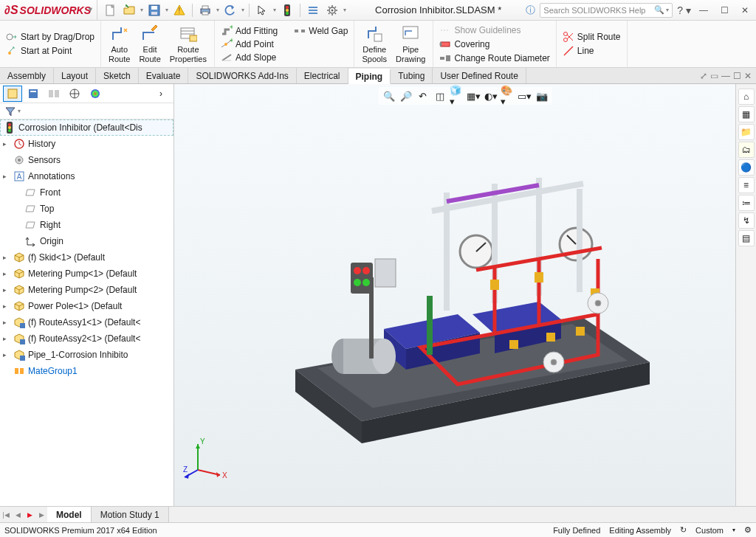 The image size is (756, 537). Describe the element at coordinates (75, 94) in the screenshot. I see `ft-tab-dimxpert` at that location.